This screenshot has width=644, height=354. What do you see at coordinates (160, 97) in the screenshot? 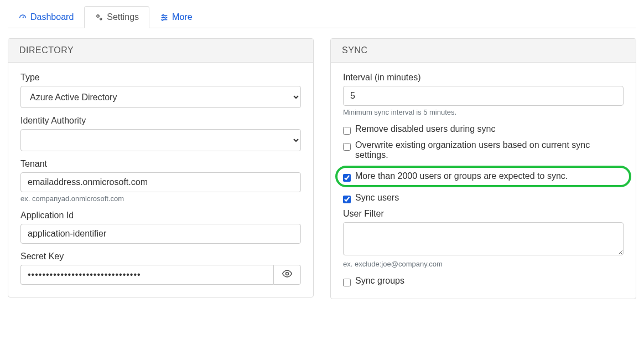
I see `type-select: Azure Active Directory` at bounding box center [160, 97].